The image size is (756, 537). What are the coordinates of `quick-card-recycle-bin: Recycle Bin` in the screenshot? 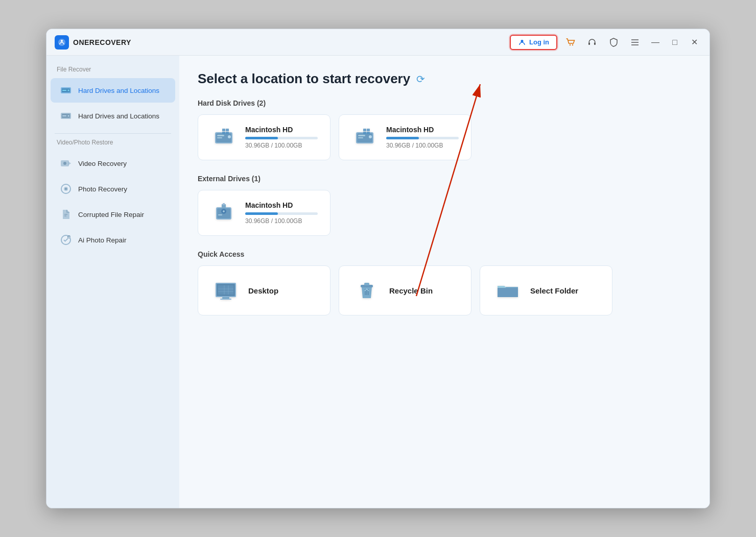 It's located at (405, 290).